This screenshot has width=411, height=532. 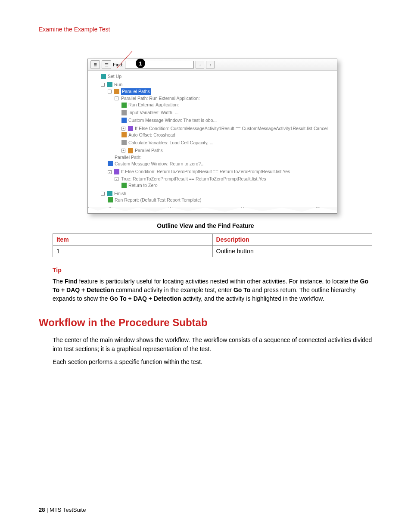 I want to click on table-cell-item: 1, so click(x=133, y=251).